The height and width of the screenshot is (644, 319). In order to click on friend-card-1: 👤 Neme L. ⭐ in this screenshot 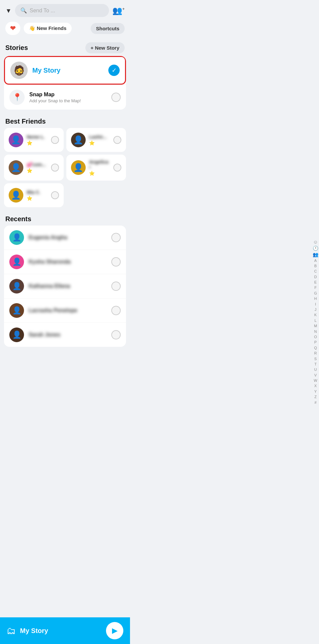, I will do `click(34, 140)`.